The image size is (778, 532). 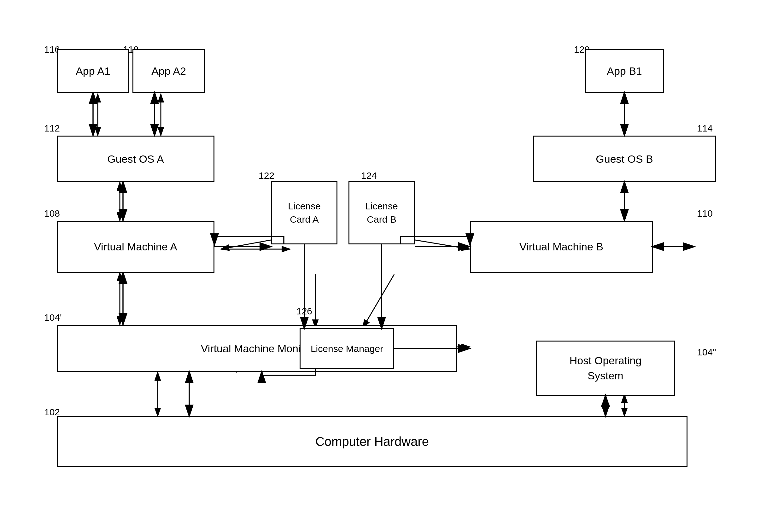 What do you see at coordinates (605, 368) in the screenshot?
I see `box-hostOS: Host Operating System` at bounding box center [605, 368].